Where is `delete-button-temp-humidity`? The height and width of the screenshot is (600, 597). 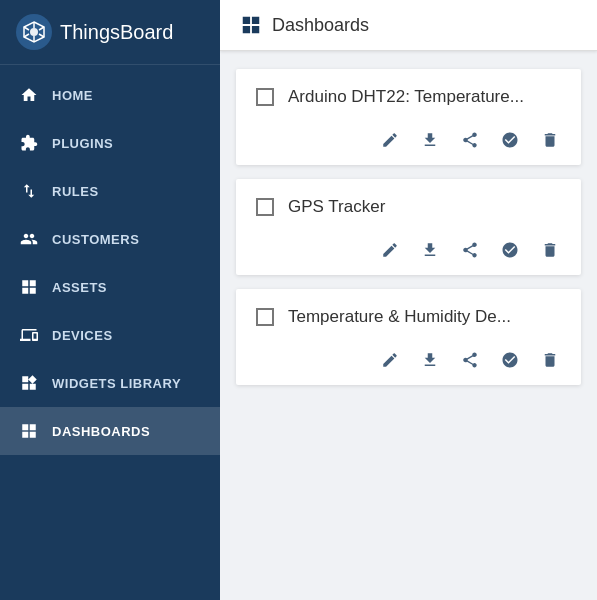
delete-button-temp-humidity is located at coordinates (550, 360).